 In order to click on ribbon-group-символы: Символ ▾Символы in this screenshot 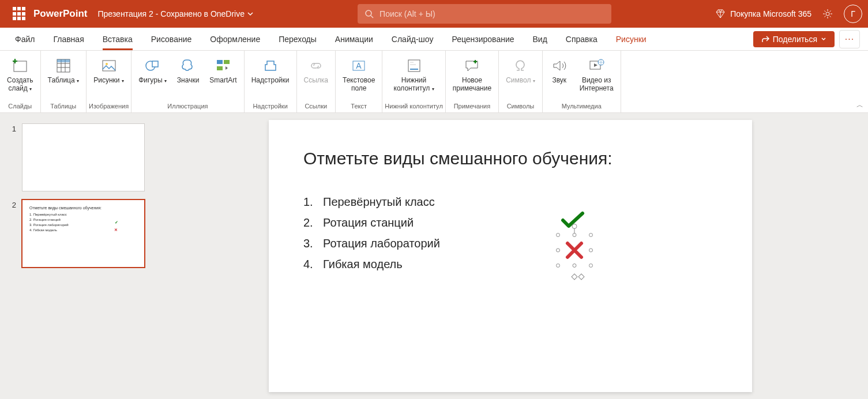, I will do `click(521, 82)`.